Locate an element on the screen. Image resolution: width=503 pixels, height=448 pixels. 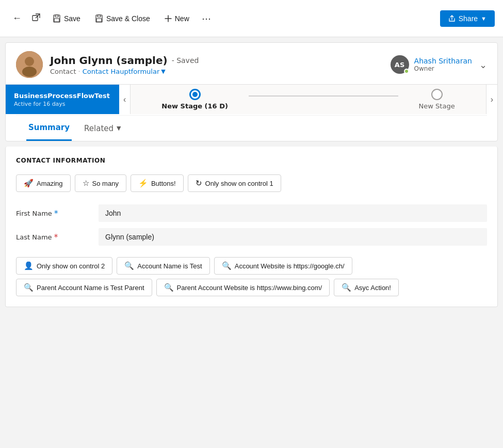
share-label: Share is located at coordinates (468, 19).